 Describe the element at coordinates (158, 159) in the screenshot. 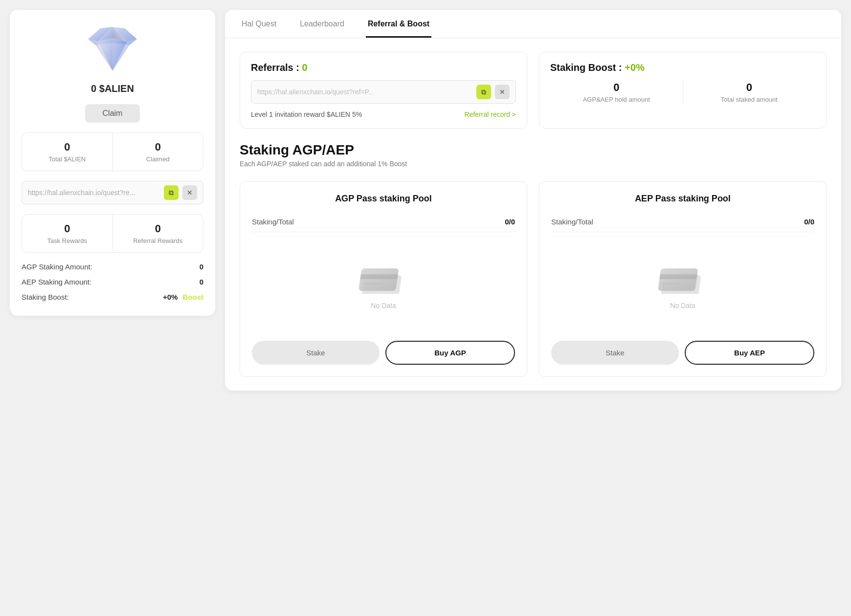

I see `claimed-label: Claimed` at that location.